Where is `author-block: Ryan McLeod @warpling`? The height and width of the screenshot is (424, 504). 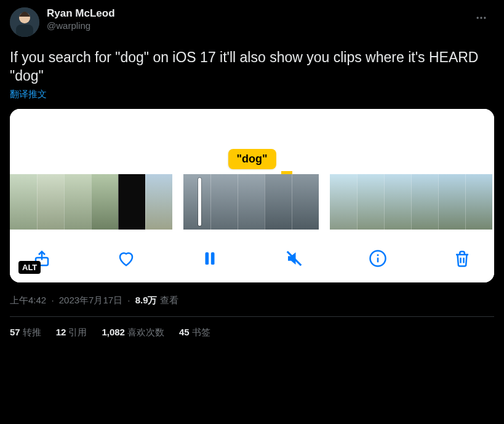
author-block: Ryan McLeod @warpling is located at coordinates (81, 20).